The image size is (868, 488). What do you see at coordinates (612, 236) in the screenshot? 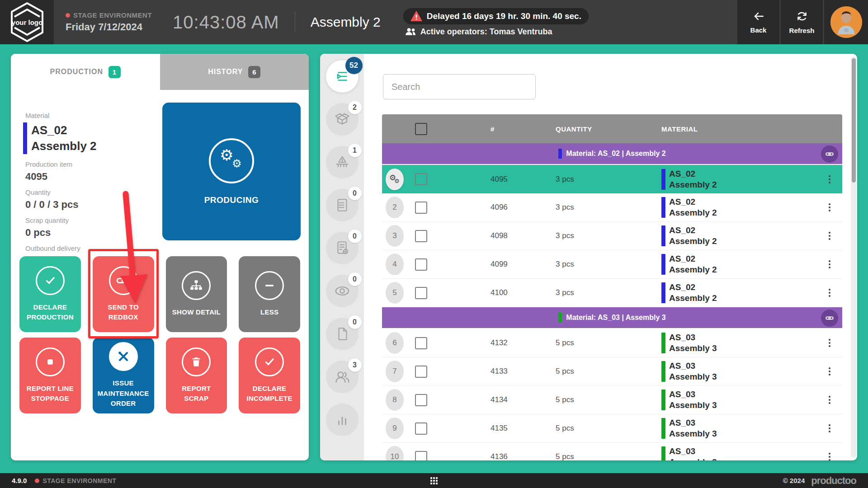
I see `order-row: 3 4098 3 pcs AS_02 Assembly 2` at bounding box center [612, 236].